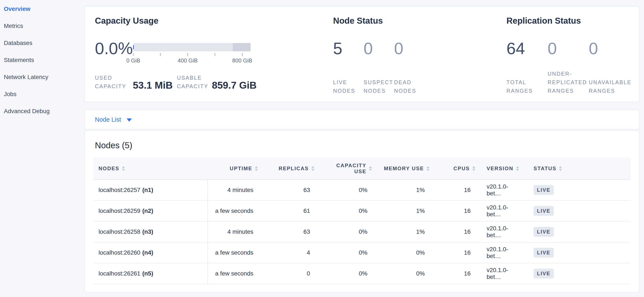 This screenshot has width=644, height=297. What do you see at coordinates (114, 145) in the screenshot?
I see `nodes-table-title: Nodes (5)` at bounding box center [114, 145].